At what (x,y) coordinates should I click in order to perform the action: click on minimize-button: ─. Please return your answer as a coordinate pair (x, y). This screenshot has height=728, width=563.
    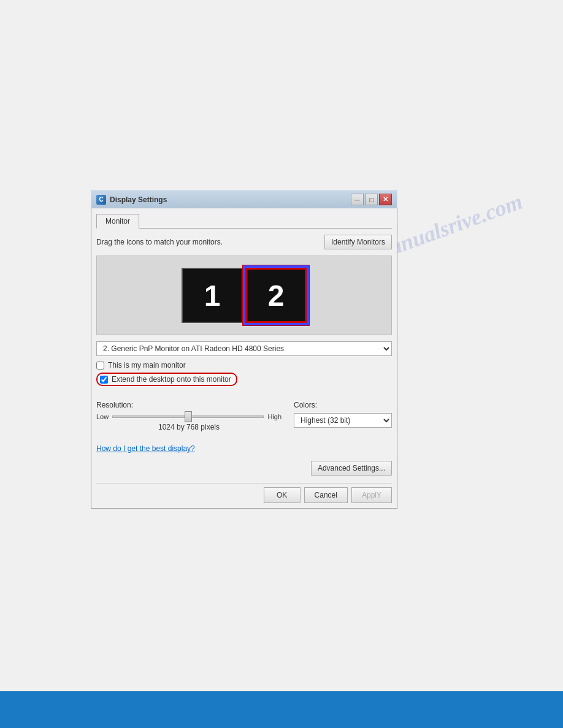
    Looking at the image, I should click on (357, 200).